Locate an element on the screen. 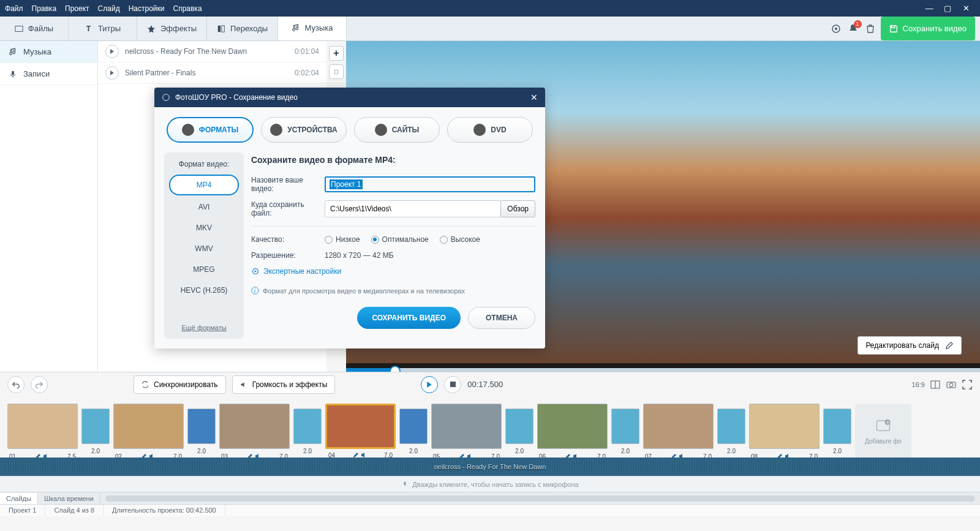 This screenshot has height=531, width=980. bell-icon: 1 is located at coordinates (853, 29).